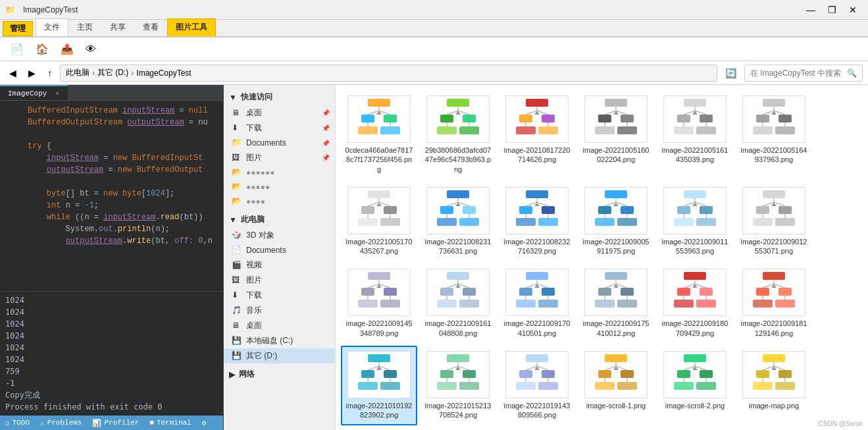  Describe the element at coordinates (237, 158) in the screenshot. I see `pictures-icon: 🖼` at that location.